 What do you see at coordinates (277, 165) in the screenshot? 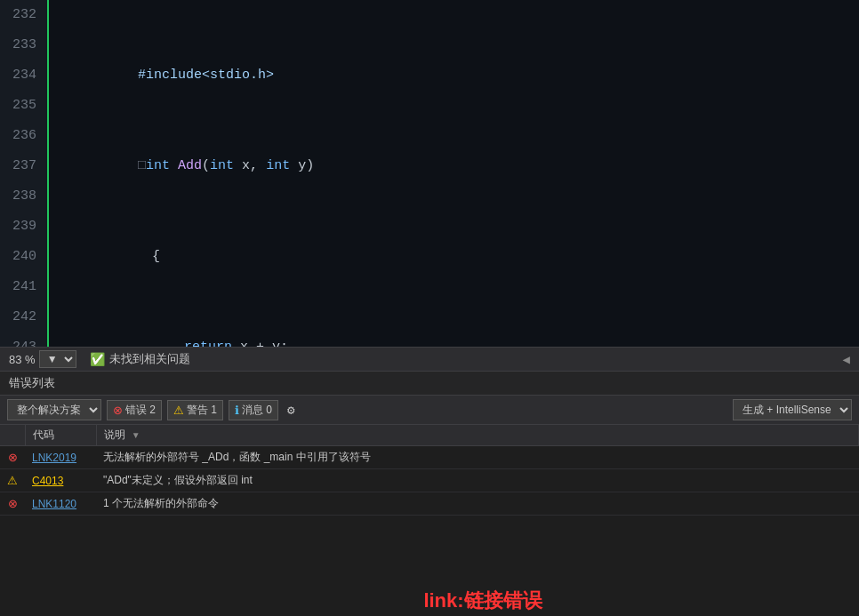
I see `kw-int-y: int` at bounding box center [277, 165].